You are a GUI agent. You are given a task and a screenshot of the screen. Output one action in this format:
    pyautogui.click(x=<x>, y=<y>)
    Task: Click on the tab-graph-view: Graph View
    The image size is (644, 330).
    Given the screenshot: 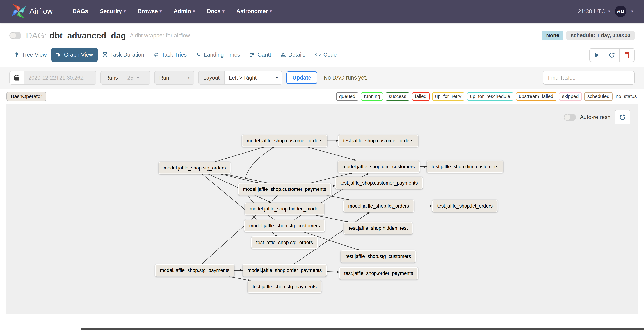 What is the action you would take?
    pyautogui.click(x=74, y=55)
    